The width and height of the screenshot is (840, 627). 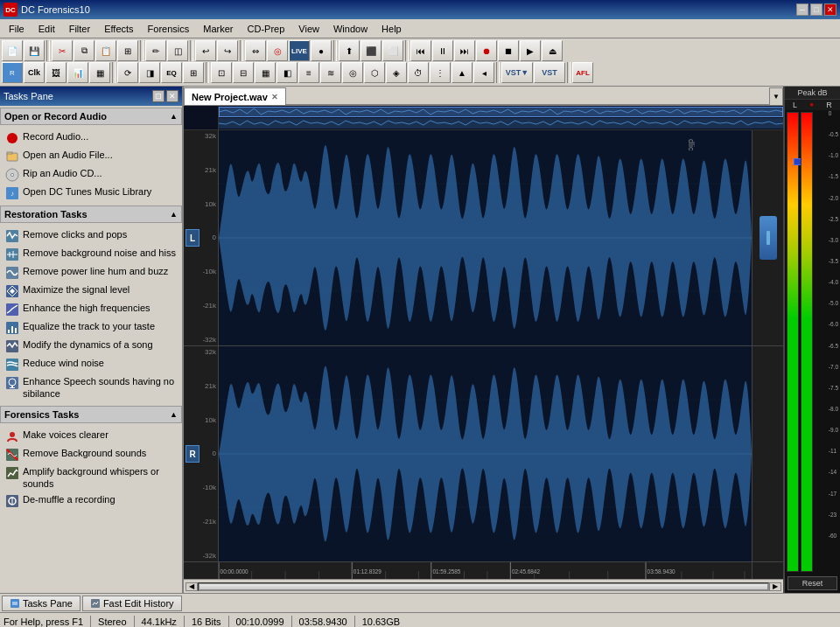 What do you see at coordinates (91, 364) in the screenshot?
I see `task-wind: Reduce wind noise` at bounding box center [91, 364].